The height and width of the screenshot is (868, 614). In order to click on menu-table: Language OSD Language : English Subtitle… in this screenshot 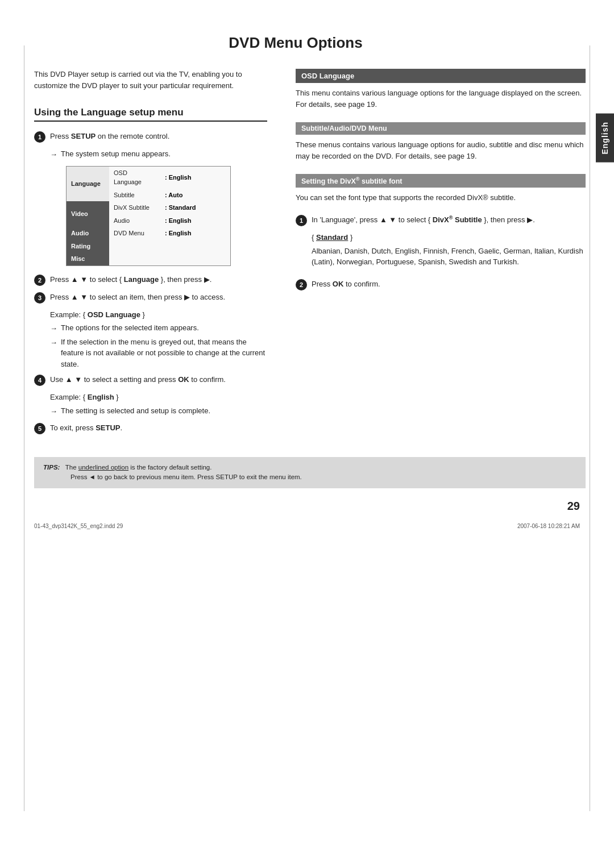, I will do `click(148, 216)`.